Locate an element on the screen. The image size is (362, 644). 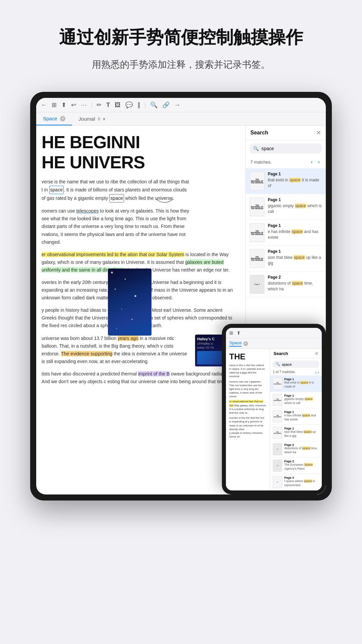
star-image is located at coordinates (130, 302).